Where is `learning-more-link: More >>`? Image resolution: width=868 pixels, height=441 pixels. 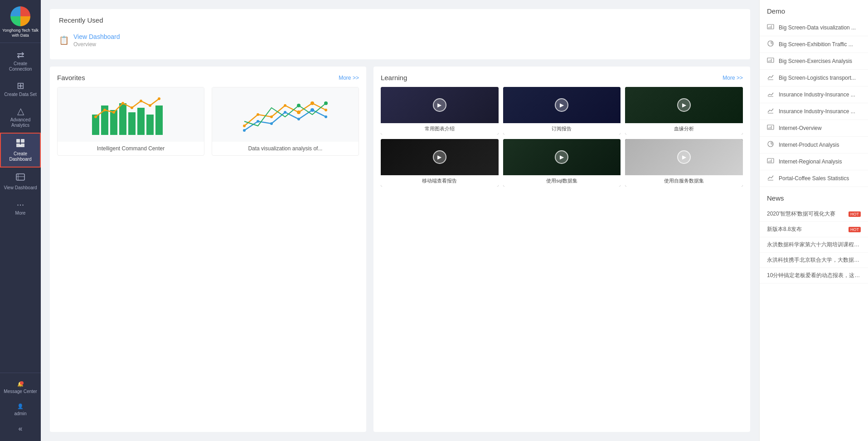 learning-more-link: More >> is located at coordinates (732, 78).